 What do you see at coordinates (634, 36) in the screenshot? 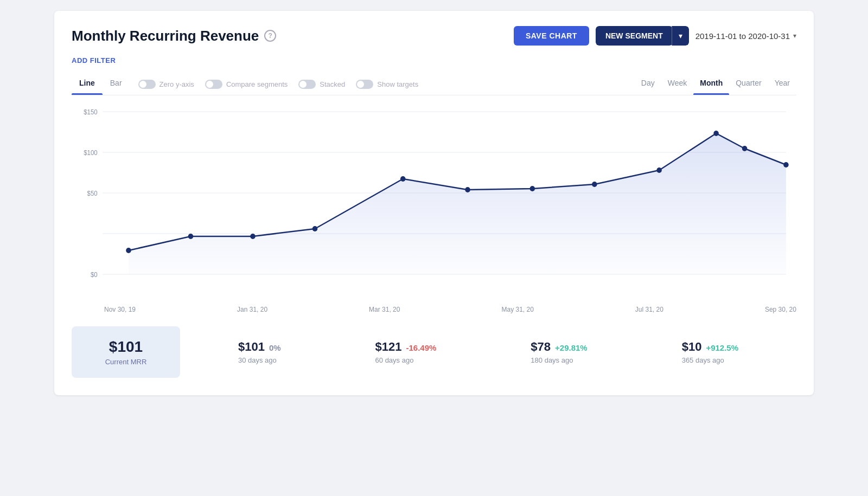
I see `new-segment-button: NEW SEGMENT` at bounding box center [634, 36].